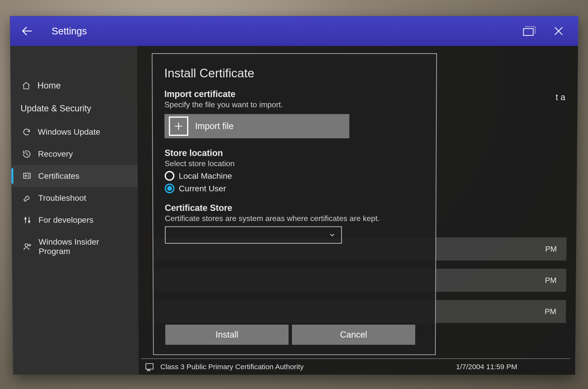 The width and height of the screenshot is (588, 389). I want to click on radio-label: Current User, so click(202, 189).